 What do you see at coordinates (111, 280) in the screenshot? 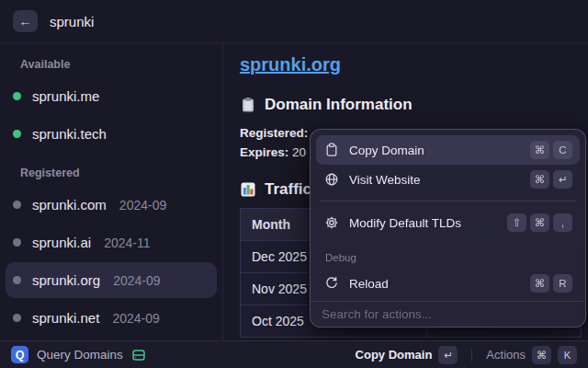
I see `list-item-sprunki-org: sprunki.org 2024-09` at bounding box center [111, 280].